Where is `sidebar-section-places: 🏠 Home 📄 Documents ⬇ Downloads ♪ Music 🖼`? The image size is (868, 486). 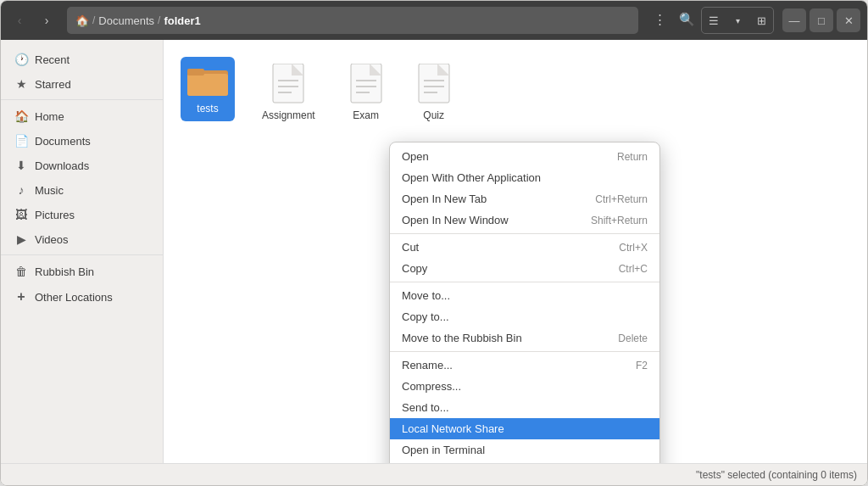 sidebar-section-places: 🏠 Home 📄 Documents ⬇ Downloads ♪ Music 🖼 is located at coordinates (81, 175).